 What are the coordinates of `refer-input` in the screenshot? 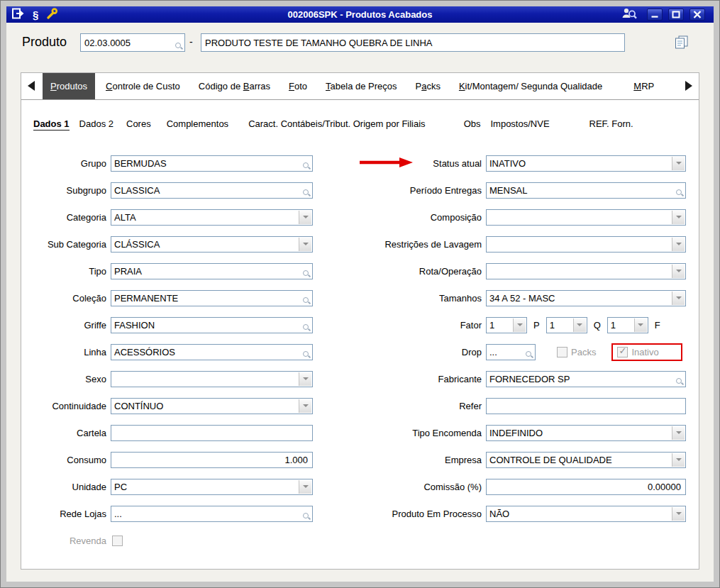 It's located at (586, 406).